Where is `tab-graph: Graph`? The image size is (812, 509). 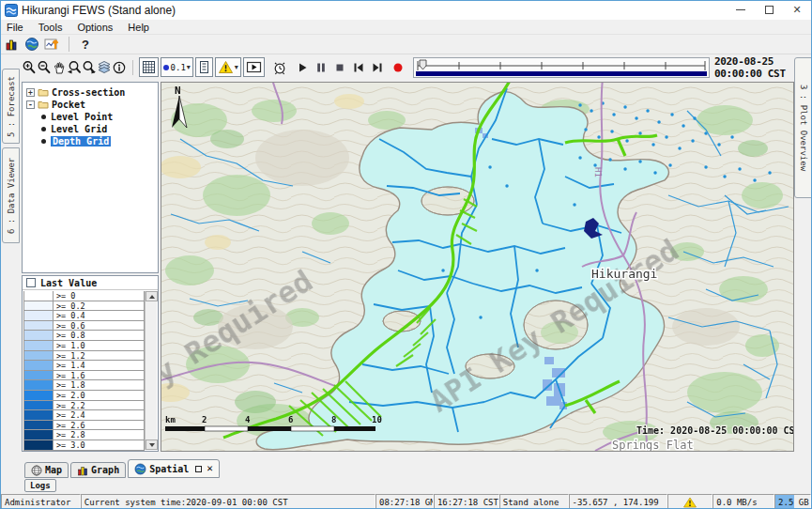 tab-graph: Graph is located at coordinates (98, 470).